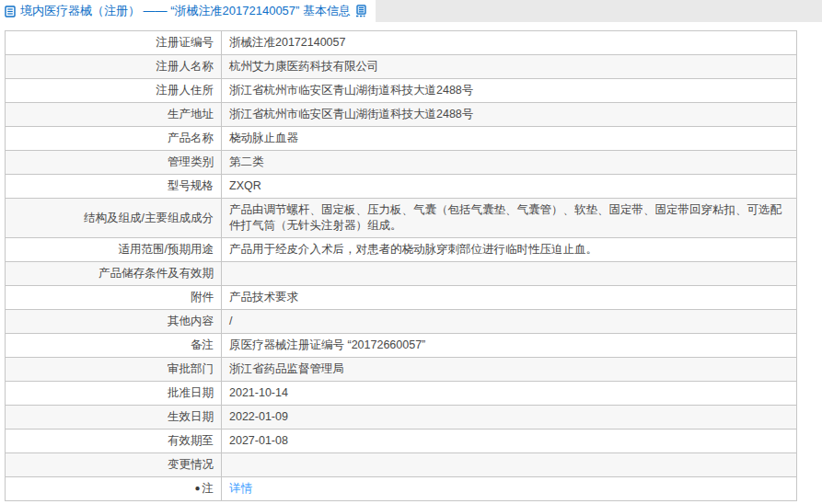 This screenshot has height=504, width=822. Describe the element at coordinates (114, 346) in the screenshot. I see `row-label: 备注` at that location.